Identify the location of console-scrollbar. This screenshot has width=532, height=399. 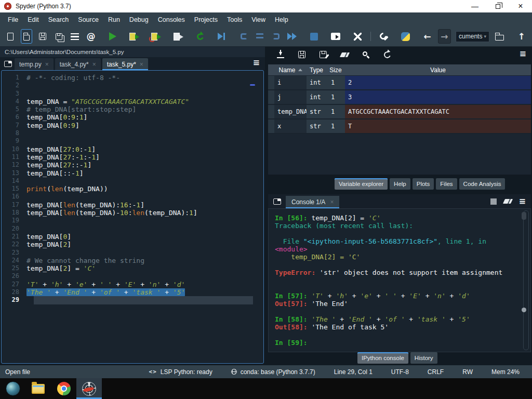
(526, 281).